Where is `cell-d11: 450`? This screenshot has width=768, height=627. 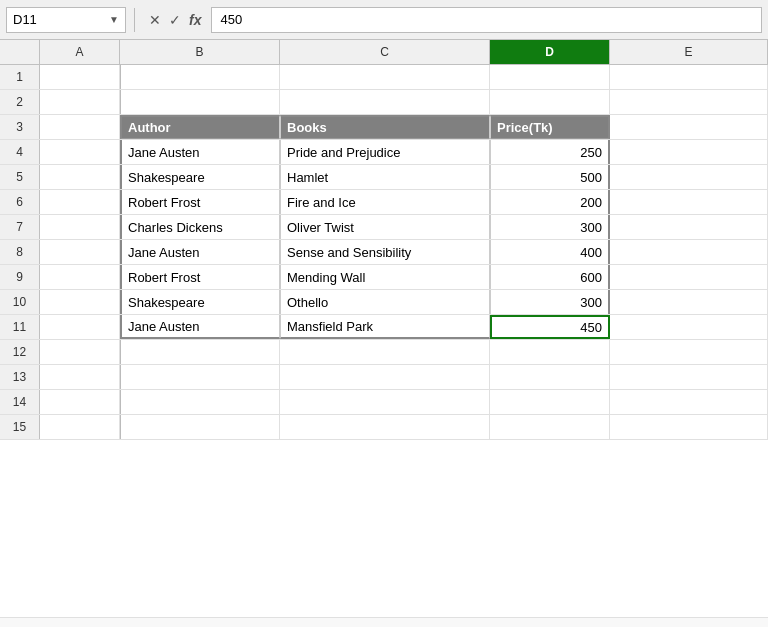
cell-d11: 450 is located at coordinates (550, 327).